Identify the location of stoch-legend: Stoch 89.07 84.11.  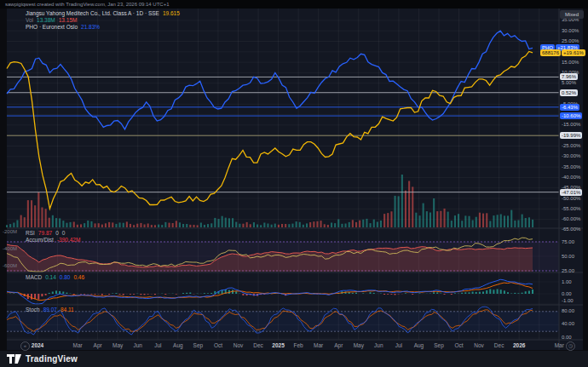
(49, 310).